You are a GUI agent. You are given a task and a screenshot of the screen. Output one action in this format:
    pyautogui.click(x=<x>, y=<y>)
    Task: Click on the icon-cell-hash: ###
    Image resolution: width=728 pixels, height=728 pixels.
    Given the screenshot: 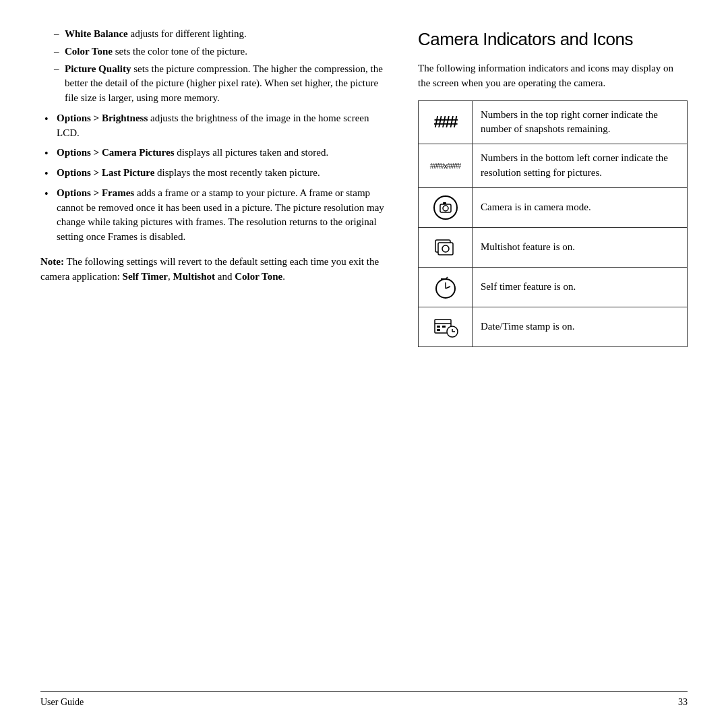 What is the action you would take?
    pyautogui.click(x=446, y=123)
    